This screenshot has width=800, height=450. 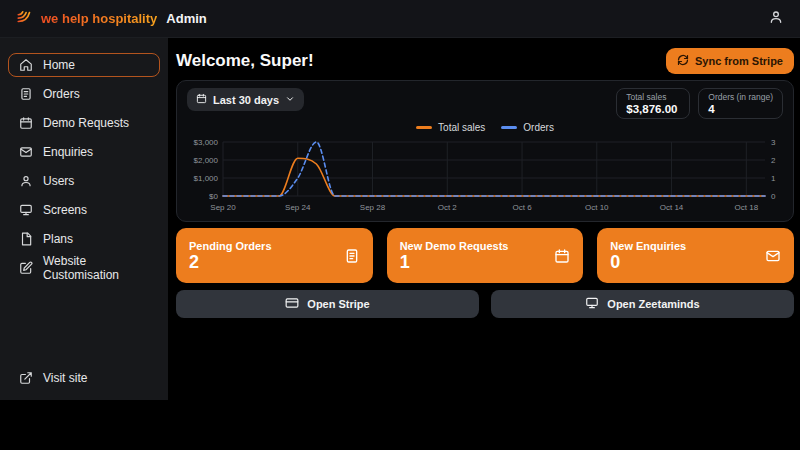 I want to click on stat-value: 4, so click(x=740, y=109).